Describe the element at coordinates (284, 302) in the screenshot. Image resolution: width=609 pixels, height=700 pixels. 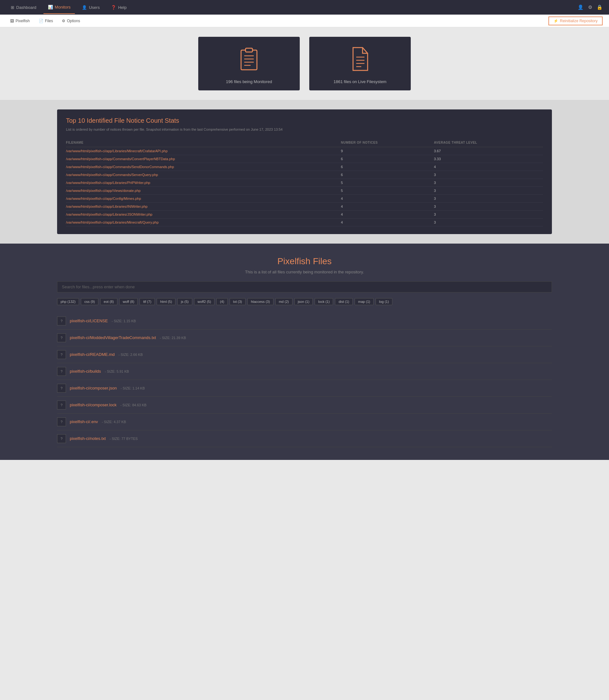
I see `filter-tag: md (2)` at that location.